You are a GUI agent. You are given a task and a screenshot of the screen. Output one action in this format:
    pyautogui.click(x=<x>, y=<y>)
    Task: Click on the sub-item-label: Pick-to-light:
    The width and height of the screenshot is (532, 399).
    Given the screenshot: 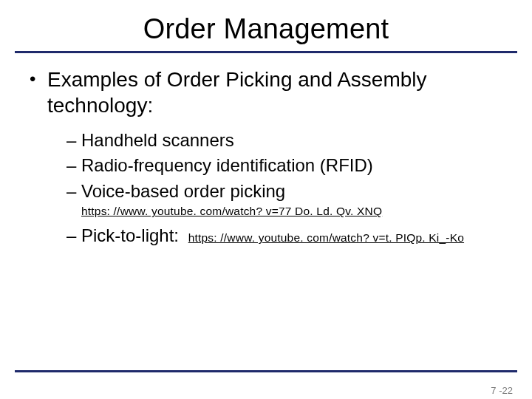 What is the action you would take?
    pyautogui.click(x=130, y=235)
    